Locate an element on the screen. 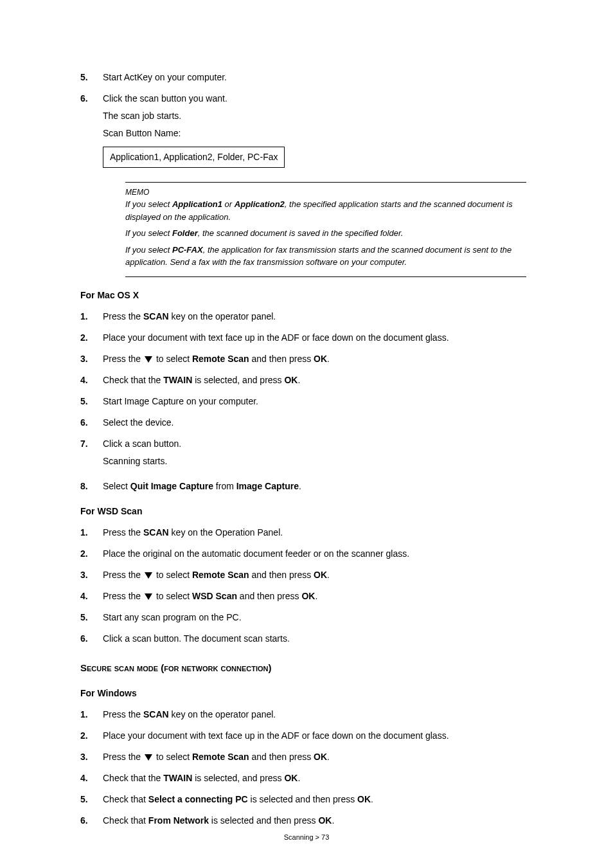 Image resolution: width=613 pixels, height=868 pixels. list-item: 6. Check that From Network is selected a… is located at coordinates (313, 820).